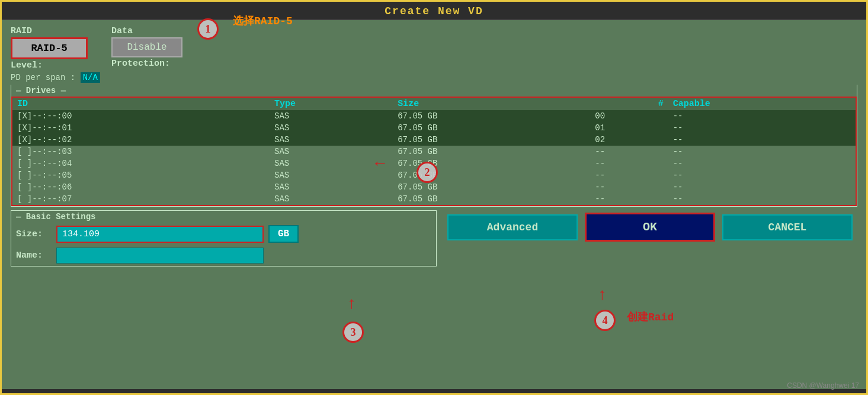 The height and width of the screenshot is (395, 868). Describe the element at coordinates (629, 128) in the screenshot. I see `drive-num: 01` at that location.